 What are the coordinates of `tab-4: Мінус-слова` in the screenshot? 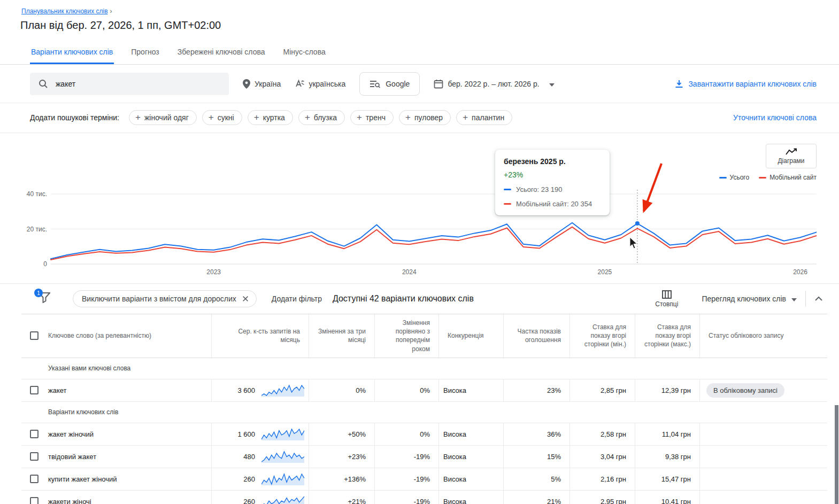 It's located at (305, 53).